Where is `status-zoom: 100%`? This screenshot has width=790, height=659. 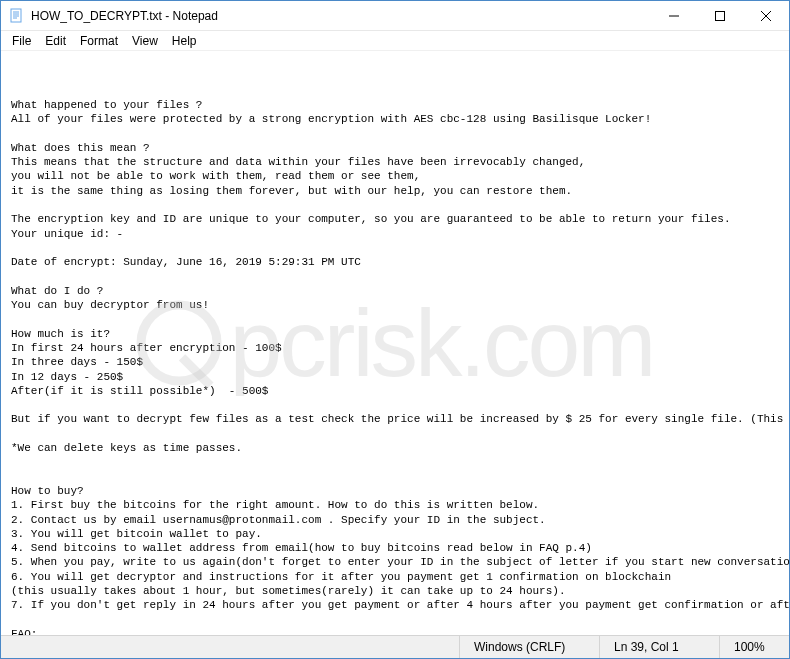
status-zoom: 100% is located at coordinates (754, 647).